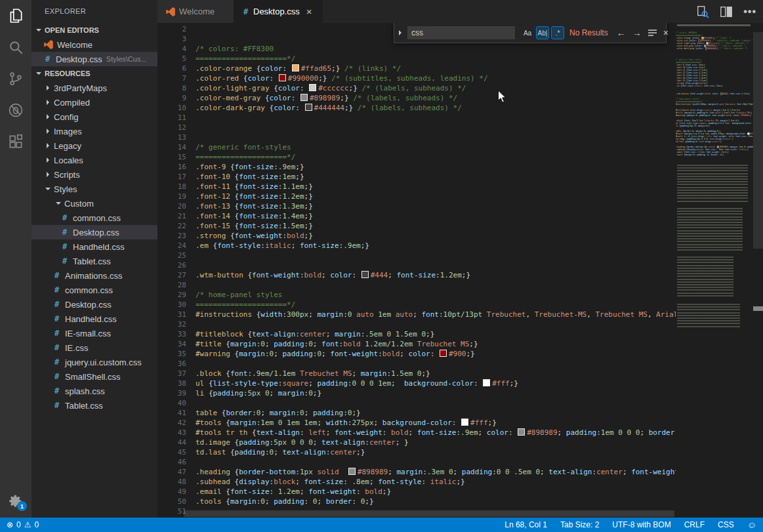 The width and height of the screenshot is (763, 532). I want to click on find-close-button: ×, so click(666, 33).